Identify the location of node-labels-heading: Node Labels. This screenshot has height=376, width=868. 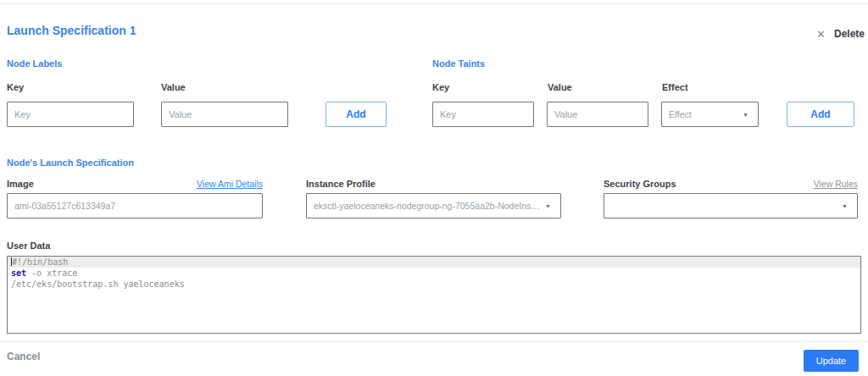
(34, 64).